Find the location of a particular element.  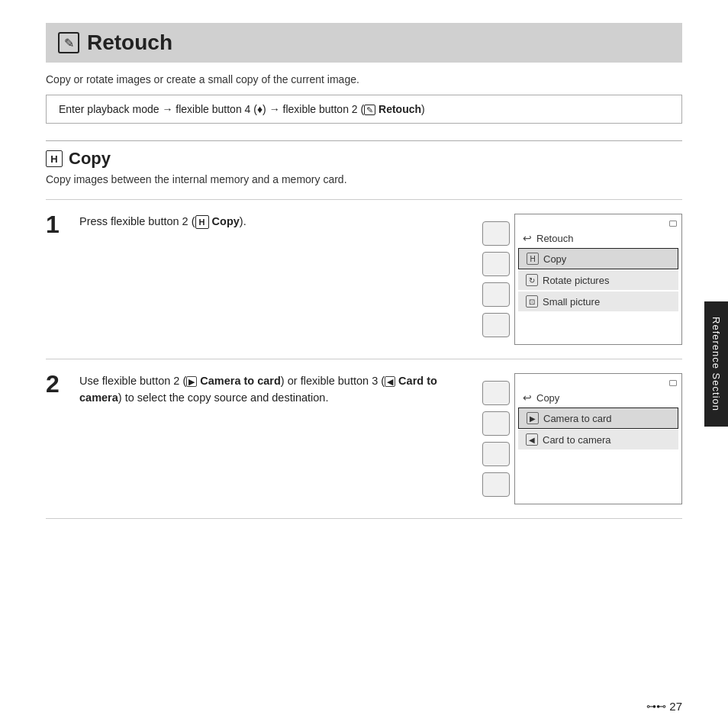

step1-copy-icon: H is located at coordinates (202, 222).